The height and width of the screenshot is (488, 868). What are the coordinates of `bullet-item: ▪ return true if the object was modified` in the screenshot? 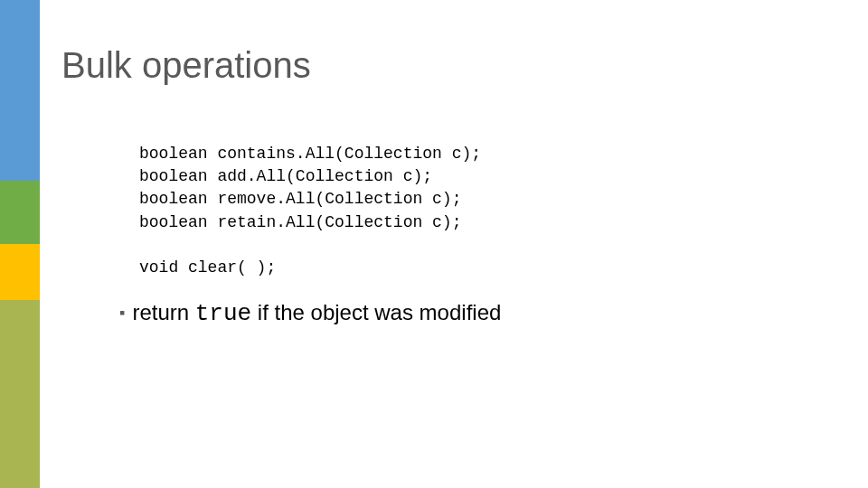 It's located at (310, 314).